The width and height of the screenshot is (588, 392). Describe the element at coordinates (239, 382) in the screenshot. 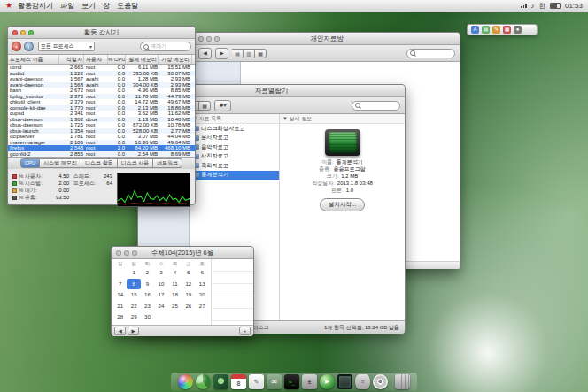

I see `dock-calendar-icon: 8` at that location.